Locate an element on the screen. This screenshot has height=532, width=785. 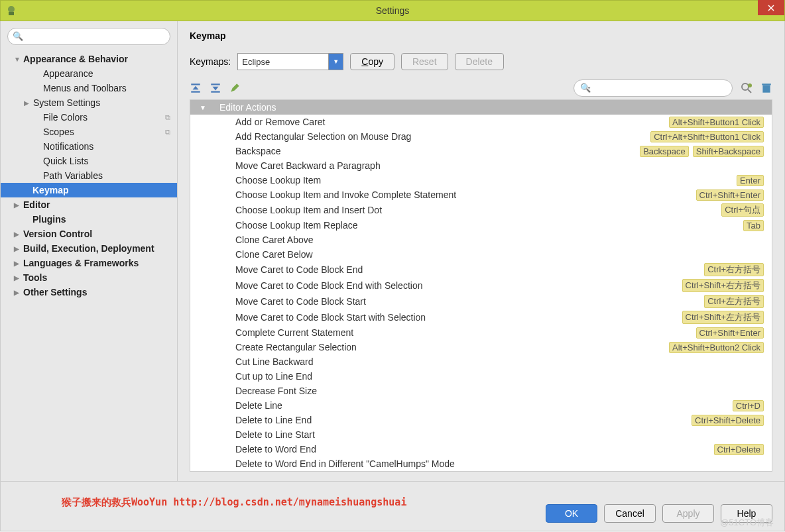
action-row: Move Caret to Code Block EndCtrl+右方括号 is located at coordinates (481, 270).